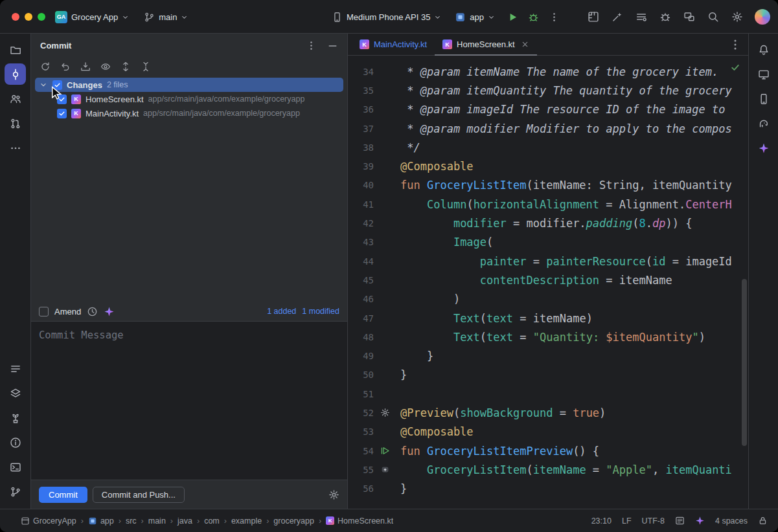  I want to click on line-number: 54, so click(362, 451).